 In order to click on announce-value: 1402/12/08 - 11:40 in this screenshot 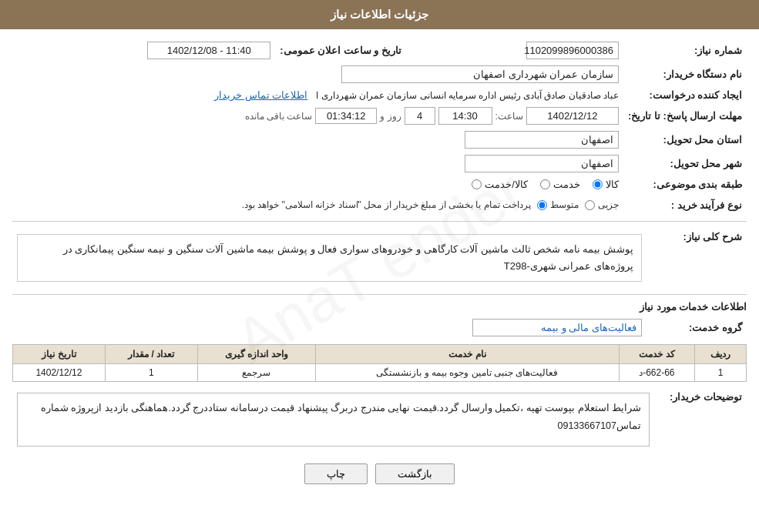, I will do `click(143, 51)`.